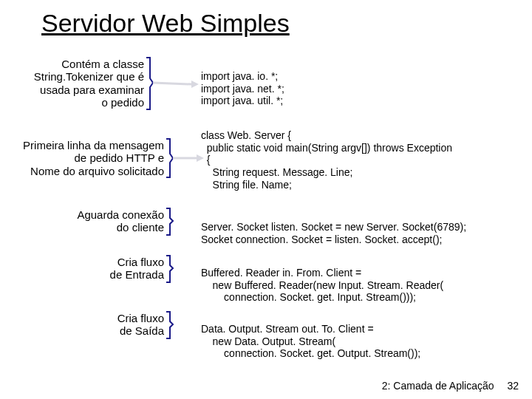 The width and height of the screenshot is (532, 399). I want to click on footer-label: 2: Camada de Aplicação, so click(438, 386).